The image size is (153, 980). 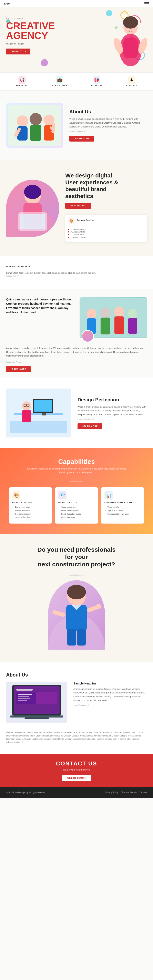 What do you see at coordinates (78, 205) in the screenshot?
I see `view-pricing-button: VIEW PRICING` at bounding box center [78, 205].